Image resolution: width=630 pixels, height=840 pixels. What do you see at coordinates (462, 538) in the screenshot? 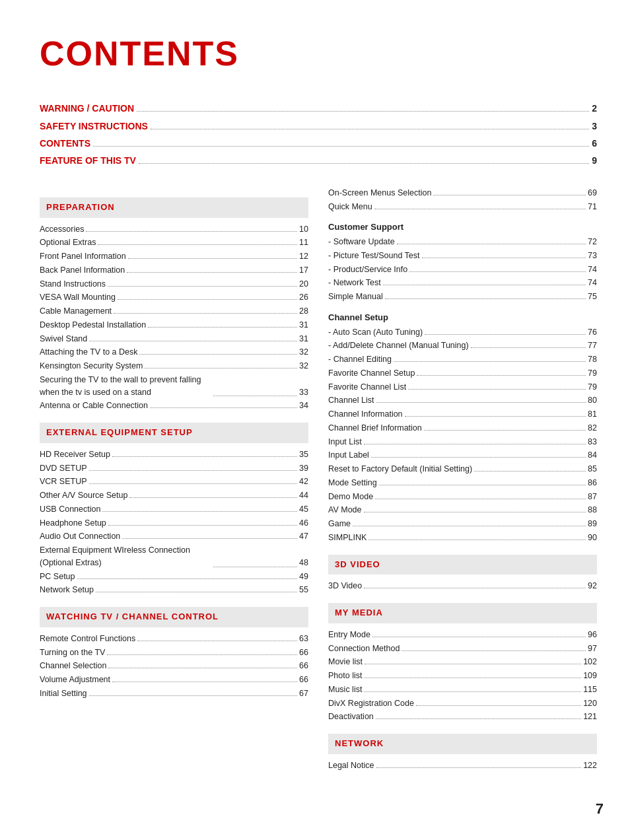
I see `toc-item: SIMPLINK90` at bounding box center [462, 538].